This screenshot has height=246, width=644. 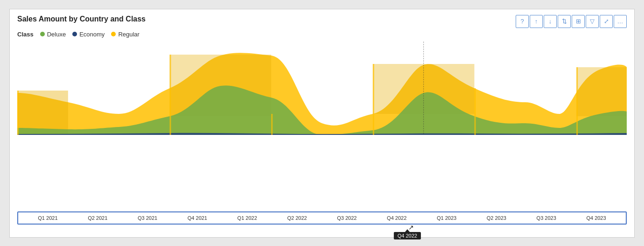 I want to click on deluxe-dot, so click(x=42, y=34).